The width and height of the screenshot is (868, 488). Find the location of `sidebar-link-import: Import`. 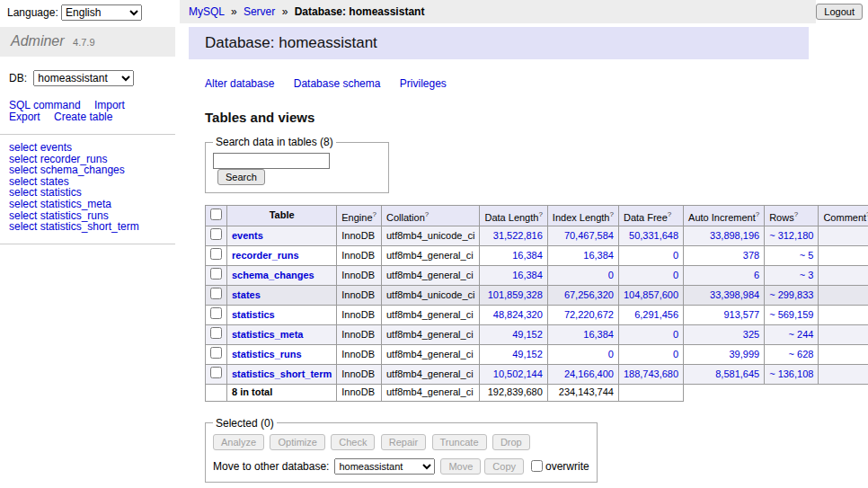

sidebar-link-import: Import is located at coordinates (110, 105).